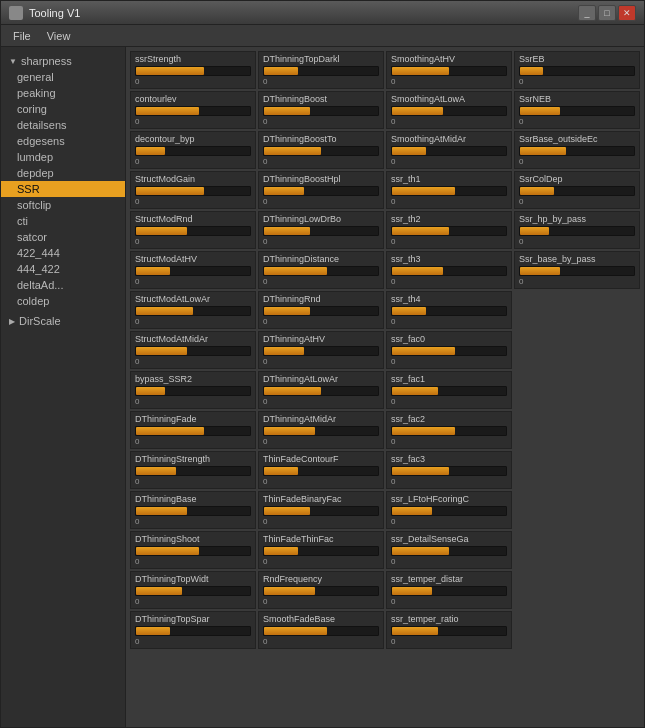 This screenshot has width=645, height=728. Describe the element at coordinates (321, 550) in the screenshot. I see `slider-widget: ThinFadeThinFac0` at that location.